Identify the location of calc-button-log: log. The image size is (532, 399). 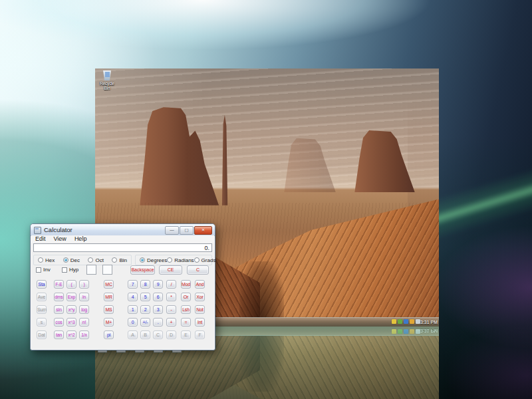
(84, 310).